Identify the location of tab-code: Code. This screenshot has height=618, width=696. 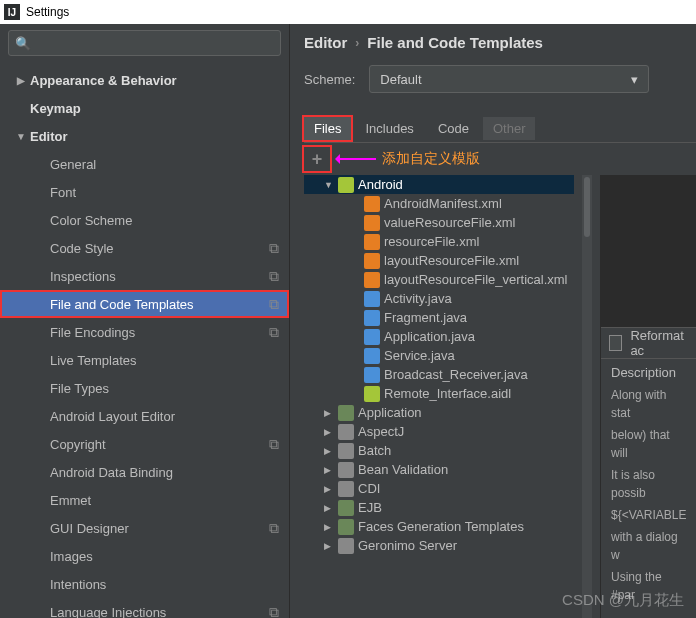
(454, 128).